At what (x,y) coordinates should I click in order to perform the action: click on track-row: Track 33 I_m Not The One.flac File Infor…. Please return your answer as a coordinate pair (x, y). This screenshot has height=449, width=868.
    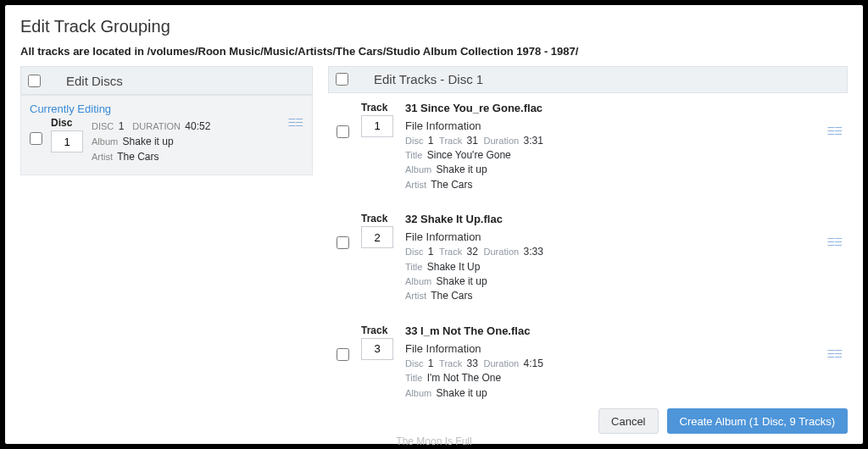
    Looking at the image, I should click on (588, 359).